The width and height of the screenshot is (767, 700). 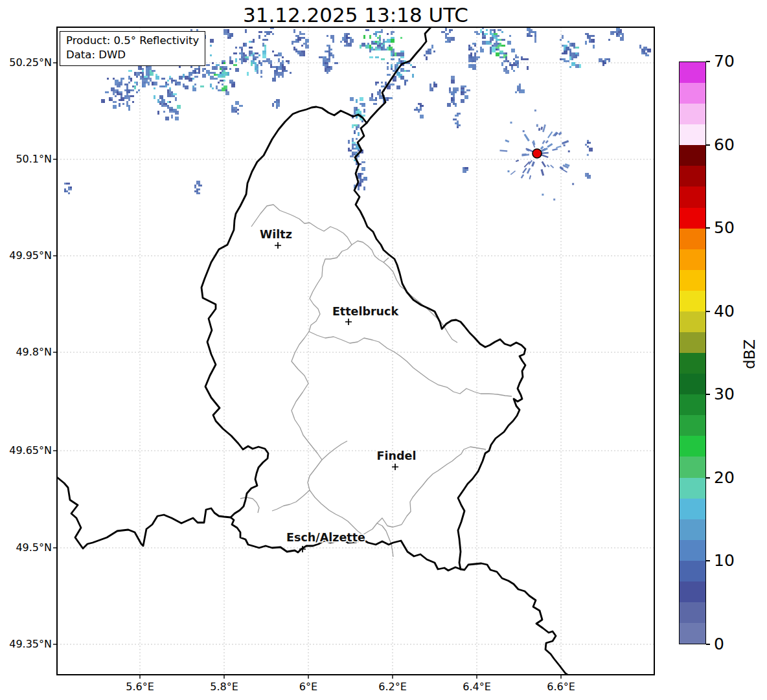 What do you see at coordinates (514, 619) in the screenshot?
I see `france-germany-border` at bounding box center [514, 619].